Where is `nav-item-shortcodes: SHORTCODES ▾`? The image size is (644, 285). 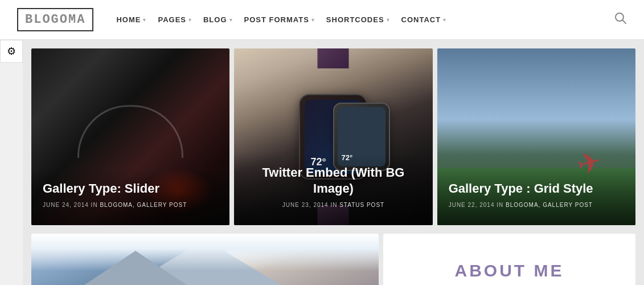 nav-item-shortcodes: SHORTCODES ▾ is located at coordinates (358, 19).